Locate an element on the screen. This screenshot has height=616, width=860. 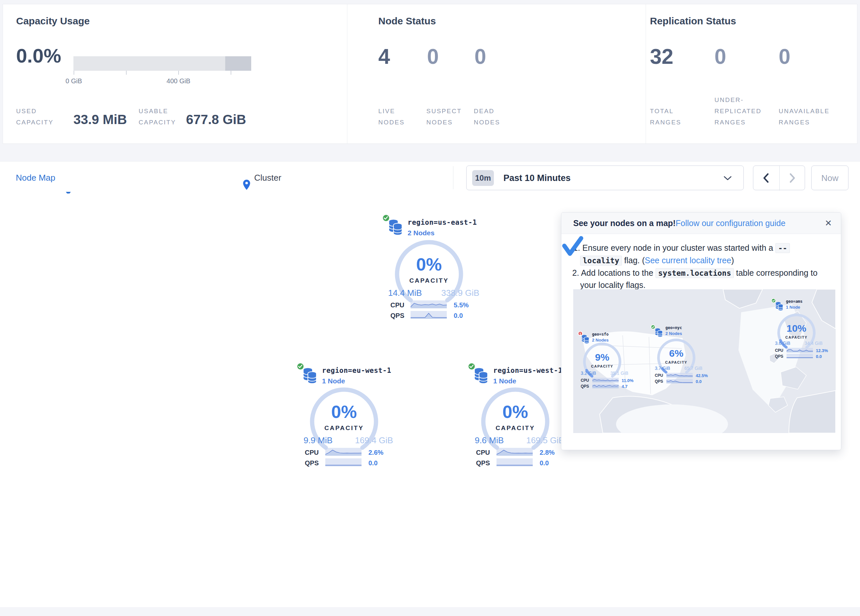
total-ranges-label-2: RANGES is located at coordinates (666, 122).